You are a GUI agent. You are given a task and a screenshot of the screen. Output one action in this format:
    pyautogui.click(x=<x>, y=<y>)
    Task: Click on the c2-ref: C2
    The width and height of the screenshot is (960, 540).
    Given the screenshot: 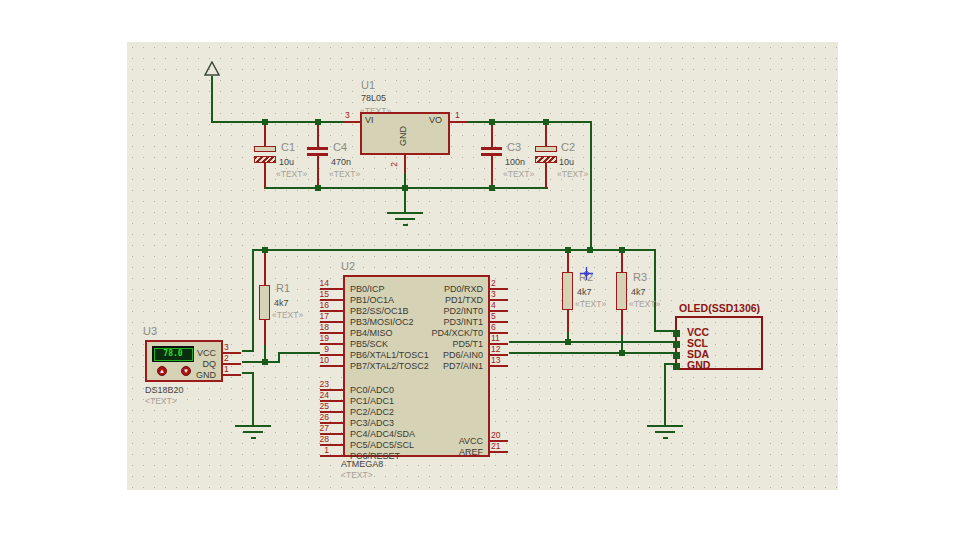 What is the action you would take?
    pyautogui.click(x=568, y=147)
    